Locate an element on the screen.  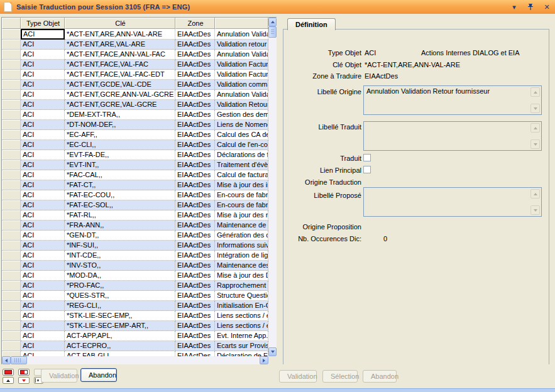
cell-libelle: Validation Retour is located at coordinates (241, 105).